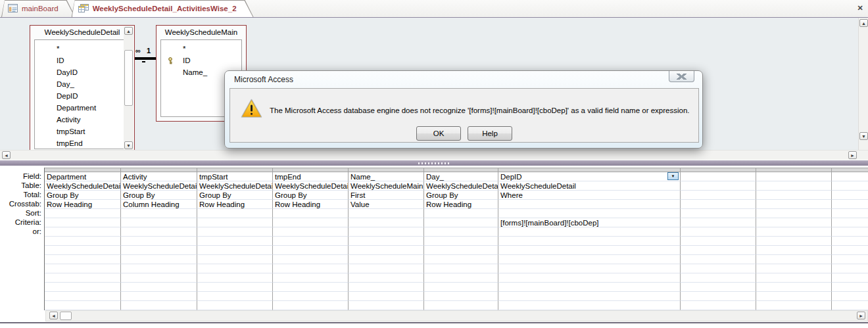  Describe the element at coordinates (235, 204) in the screenshot. I see `grid-cell-crosstab-tmpStart: Row Heading` at that location.